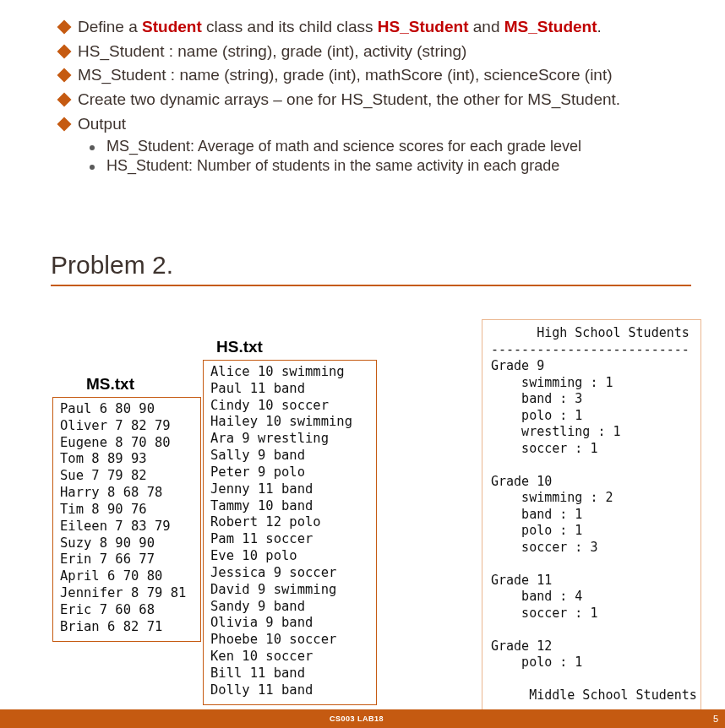 The width and height of the screenshot is (725, 728). What do you see at coordinates (371, 265) in the screenshot?
I see `problem-title: Problem 2.` at bounding box center [371, 265].